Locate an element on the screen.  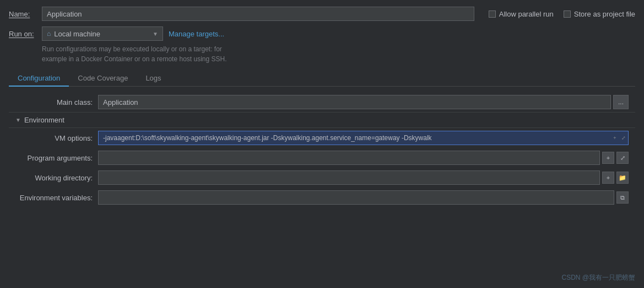
vm-options-label: VM options: is located at coordinates (54, 138).